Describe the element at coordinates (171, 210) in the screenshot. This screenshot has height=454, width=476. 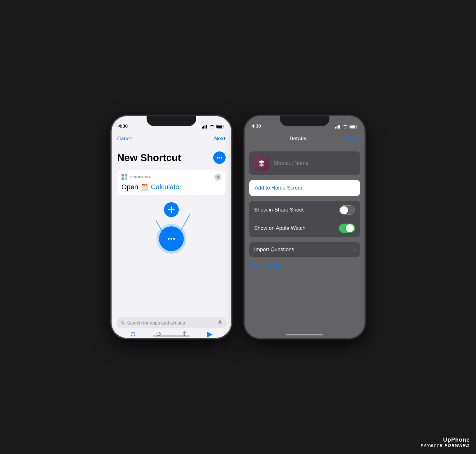
I see `plus-icon` at that location.